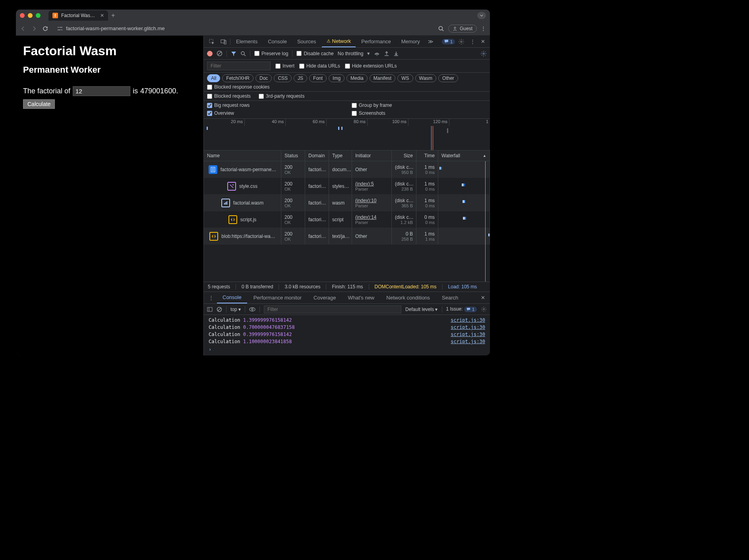 The image size is (749, 560). Describe the element at coordinates (275, 113) in the screenshot. I see `overview-checkbox: Overview` at that location.